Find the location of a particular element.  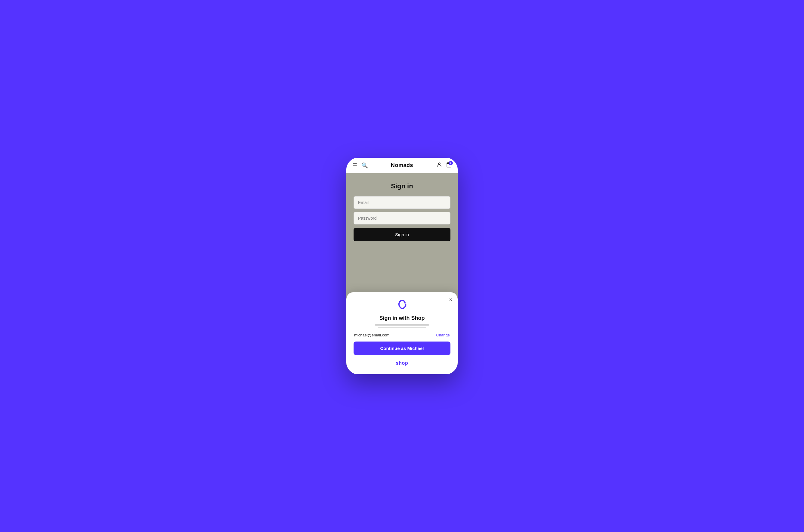

user-email: michael@email.com is located at coordinates (372, 335).